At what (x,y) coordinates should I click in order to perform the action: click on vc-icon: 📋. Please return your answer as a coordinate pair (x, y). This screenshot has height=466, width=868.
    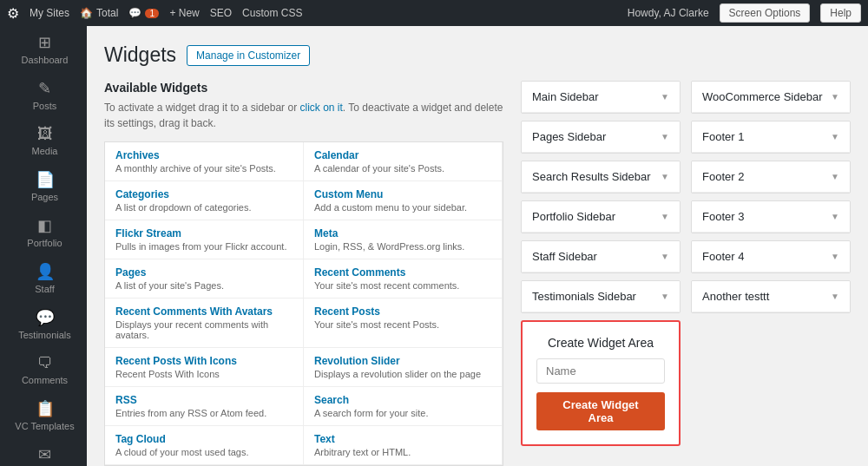
    Looking at the image, I should click on (45, 409).